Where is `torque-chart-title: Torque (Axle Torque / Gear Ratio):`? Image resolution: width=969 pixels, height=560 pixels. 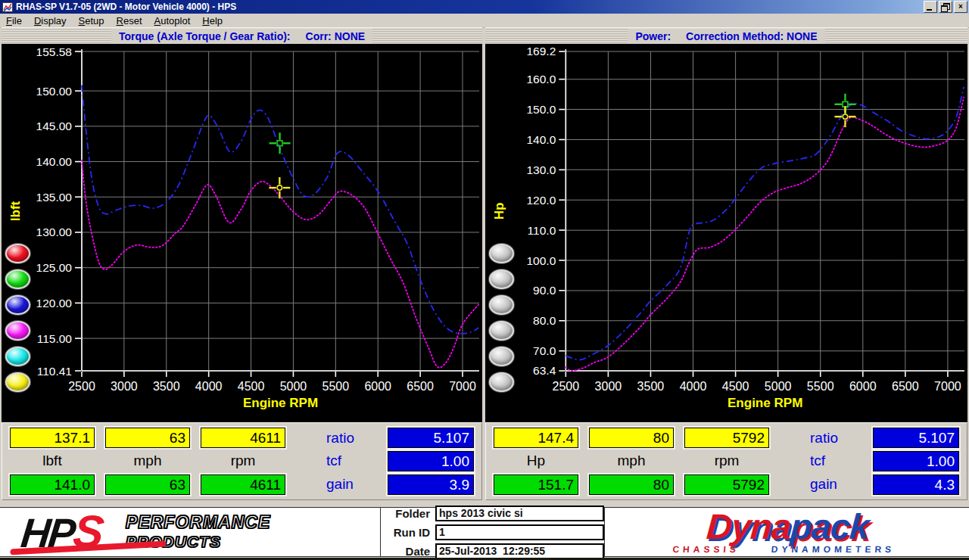
torque-chart-title: Torque (Axle Torque / Gear Ratio): is located at coordinates (204, 36).